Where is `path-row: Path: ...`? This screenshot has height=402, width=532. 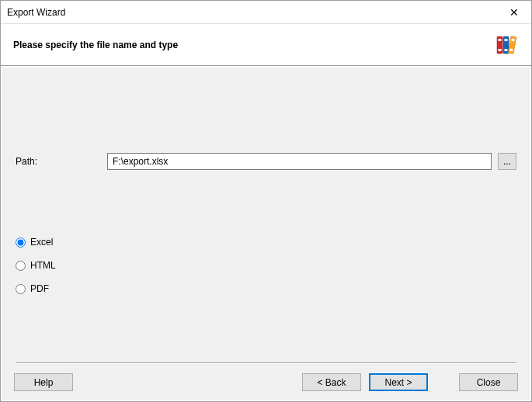 path-row: Path: ... is located at coordinates (266, 161).